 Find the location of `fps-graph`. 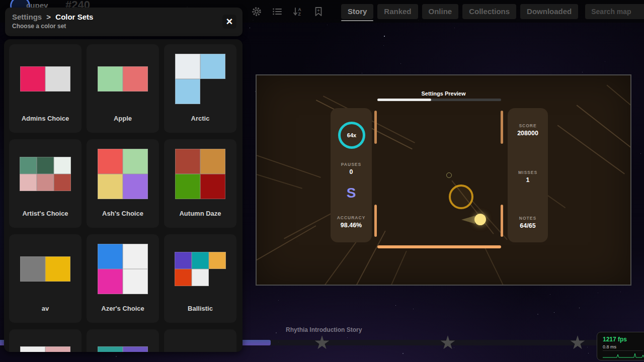

fps-graph is located at coordinates (623, 355).